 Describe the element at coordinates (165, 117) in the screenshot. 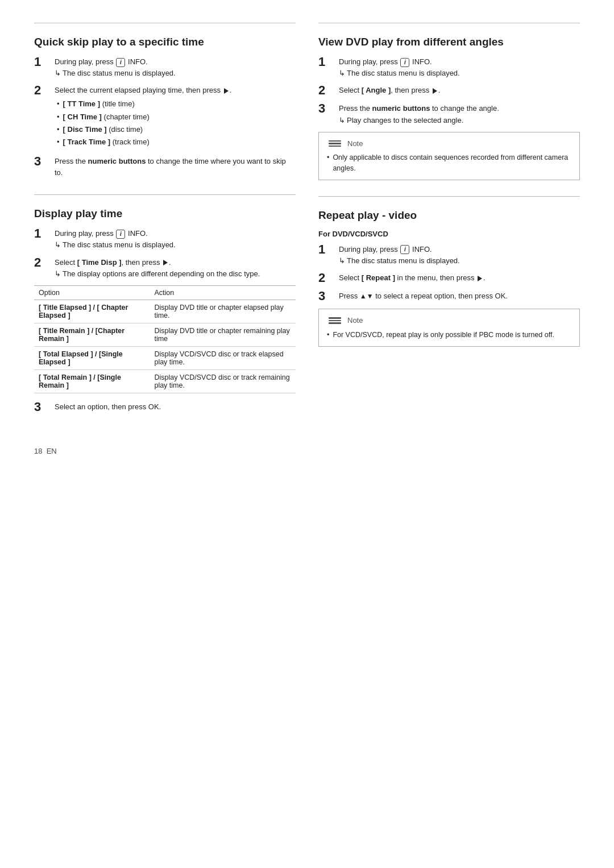

I see `step-2-quick: 2 Select the current elapsed playing tim…` at that location.